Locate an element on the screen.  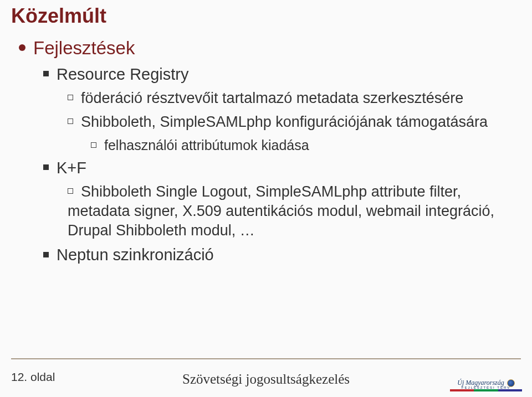
bullet-lvl3: Shibboleth, SimpleSAMLphp konfigurációjá… is located at coordinates (294, 122).